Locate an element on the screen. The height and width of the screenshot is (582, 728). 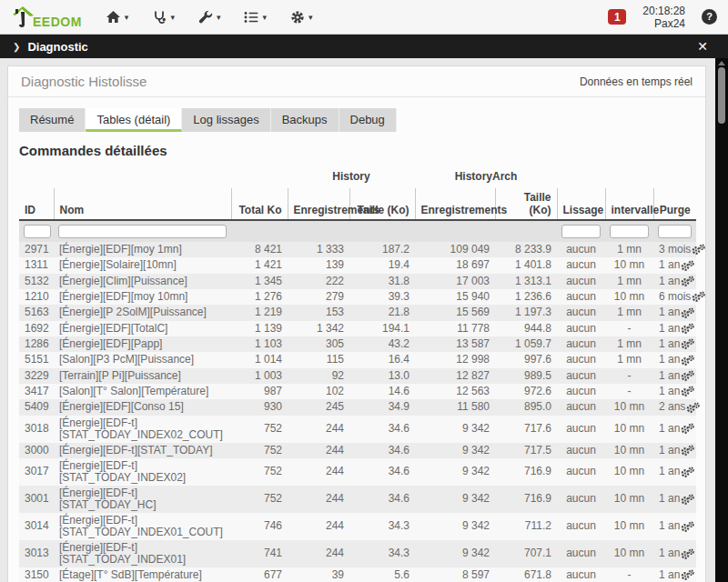
tab-backups: Backups is located at coordinates (306, 120).